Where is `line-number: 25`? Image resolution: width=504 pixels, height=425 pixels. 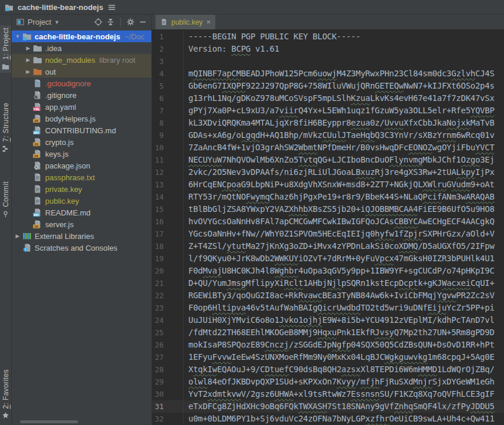
line-number: 25 is located at coordinates (168, 332).